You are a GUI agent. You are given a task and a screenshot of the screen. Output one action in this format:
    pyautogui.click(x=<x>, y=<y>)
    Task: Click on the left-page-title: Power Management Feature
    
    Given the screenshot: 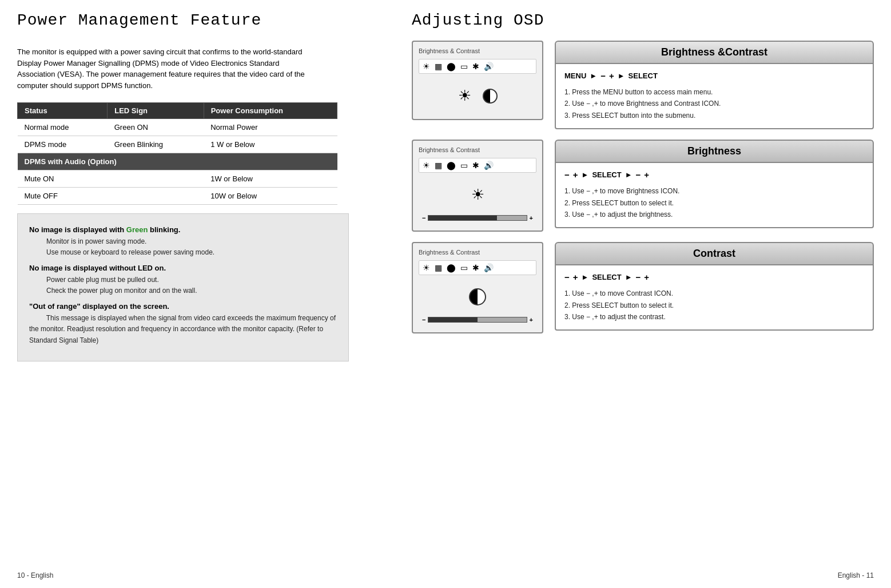 What is the action you would take?
    pyautogui.click(x=206, y=21)
    